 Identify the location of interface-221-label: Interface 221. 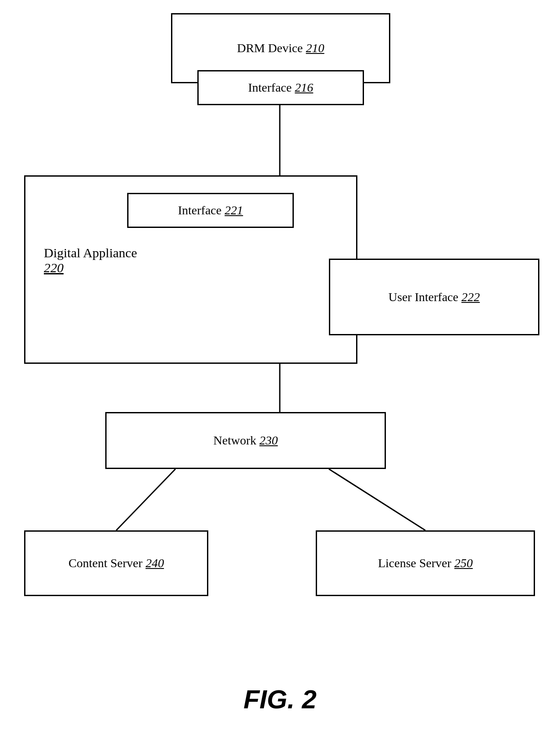
(210, 210).